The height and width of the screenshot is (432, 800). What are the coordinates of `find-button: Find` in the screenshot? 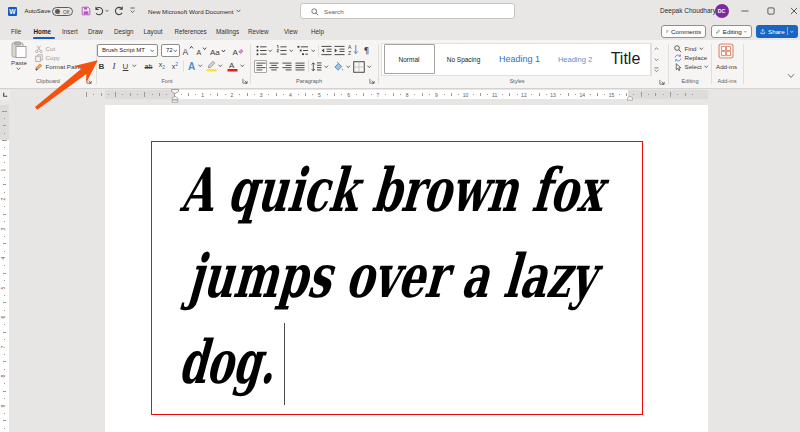 It's located at (689, 49).